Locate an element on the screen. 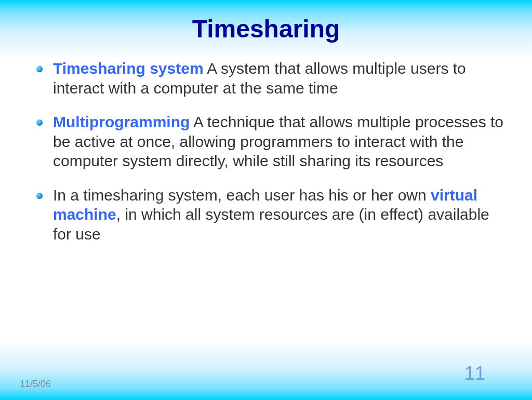 Image resolution: width=532 pixels, height=400 pixels. term-multiprogramming: Multiprogramming is located at coordinates (122, 122).